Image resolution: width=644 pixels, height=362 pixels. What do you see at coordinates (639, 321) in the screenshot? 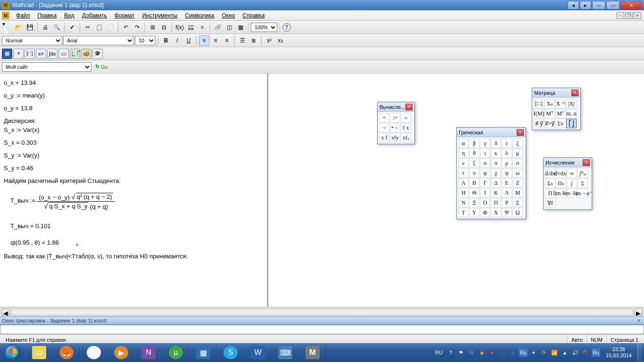
I see `trace-close-button: ×` at bounding box center [639, 321].